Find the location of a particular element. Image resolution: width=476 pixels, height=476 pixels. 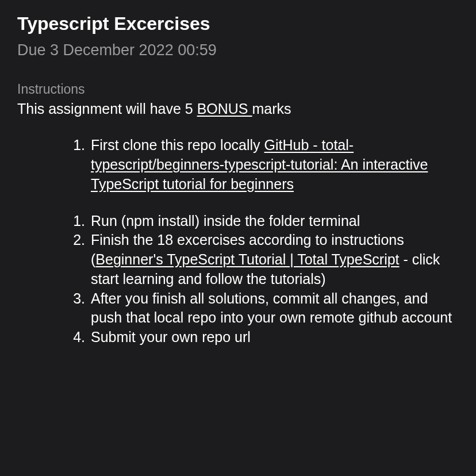

assignment-title: Typescript Excercises is located at coordinates (238, 24).